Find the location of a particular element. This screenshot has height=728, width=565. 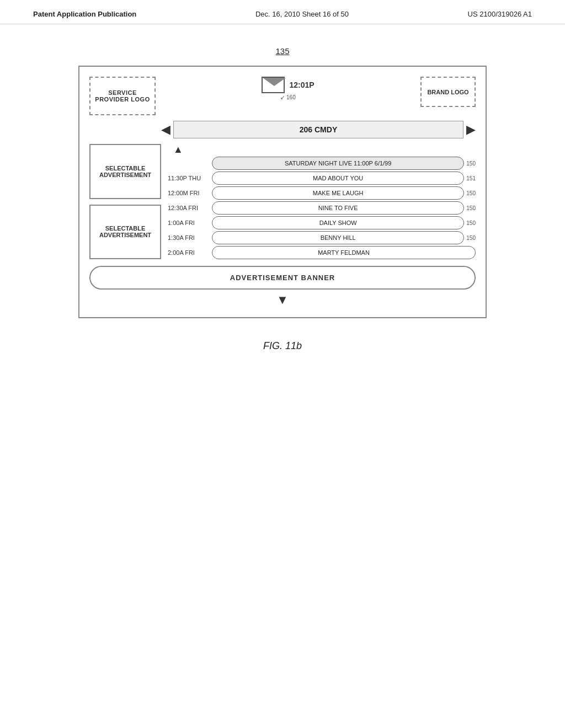

center-clock-area: 12:01P ↙ 160 is located at coordinates (288, 88).